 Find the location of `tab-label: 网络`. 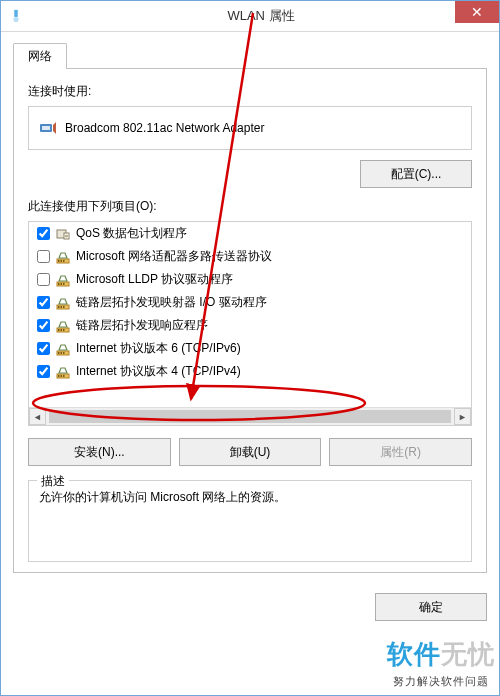

tab-label: 网络 is located at coordinates (40, 56).